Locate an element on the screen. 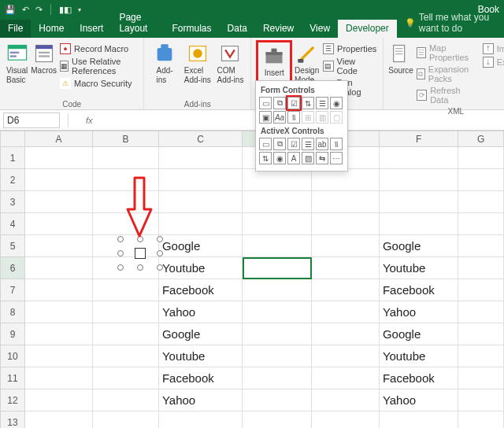  ax-option: ◉ is located at coordinates (280, 158).